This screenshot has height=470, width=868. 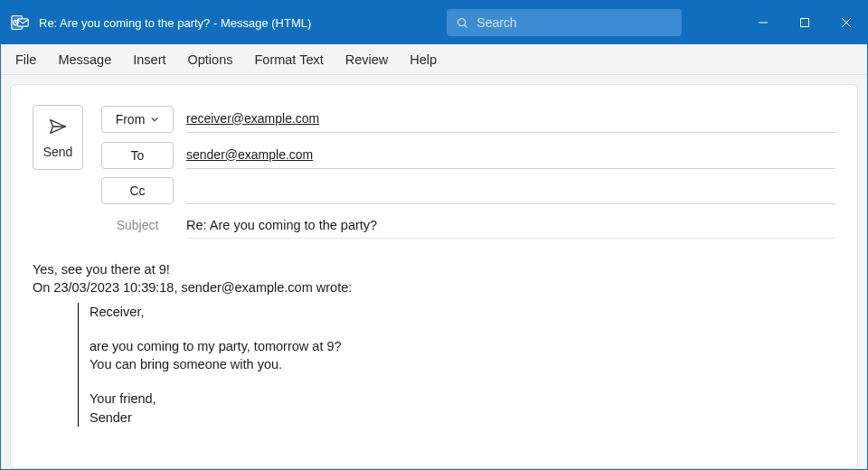 What do you see at coordinates (434, 23) in the screenshot?
I see `titlebar: Re: Are you coming to the party? - Messa…` at bounding box center [434, 23].